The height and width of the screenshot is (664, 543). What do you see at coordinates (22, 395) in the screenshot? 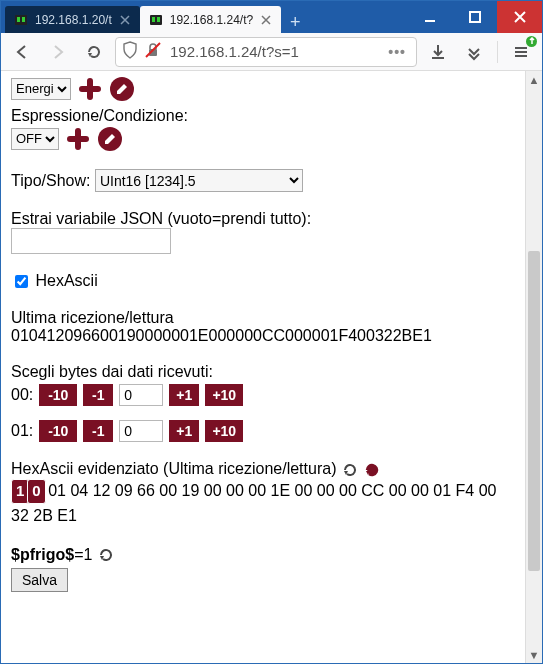
I see `byte-row-name: 00:` at bounding box center [22, 395].